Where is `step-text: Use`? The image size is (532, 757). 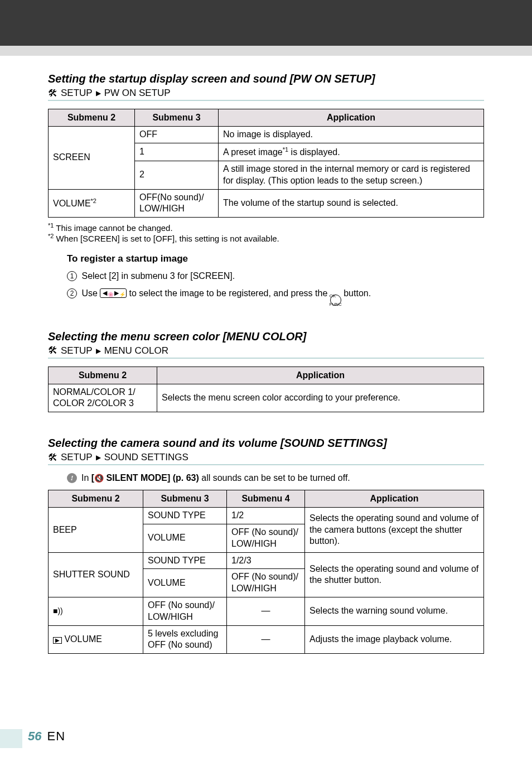 step-text: Use is located at coordinates (90, 293).